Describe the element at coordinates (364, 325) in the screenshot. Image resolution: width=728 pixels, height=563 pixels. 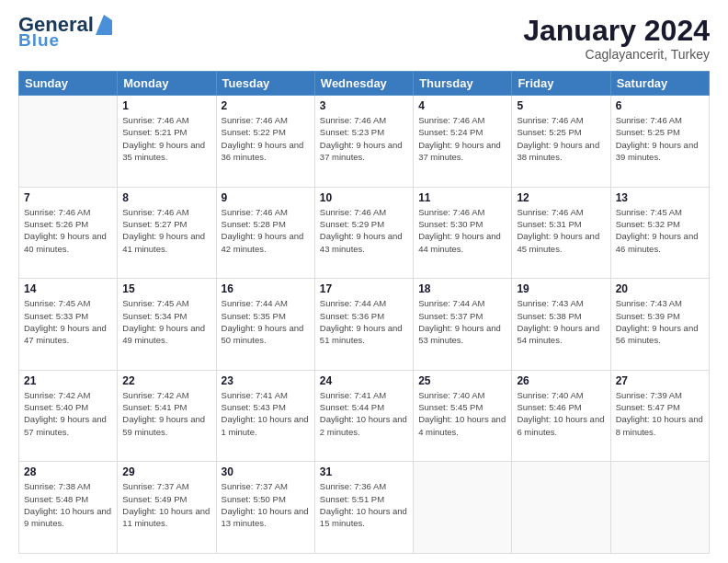
I see `calendar-cell: 17 Sunrise: 7:44 AM Sunset: 5:36 PM Dayl…` at that location.